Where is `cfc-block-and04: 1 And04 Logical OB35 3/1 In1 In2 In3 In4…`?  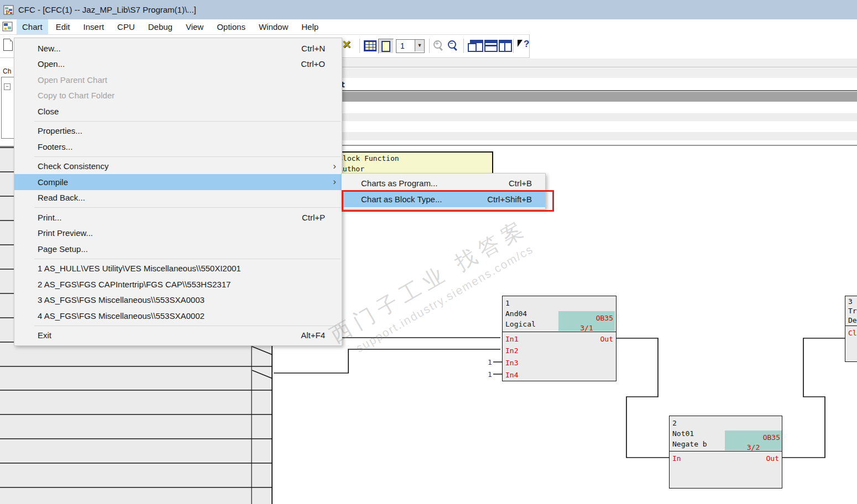
cfc-block-and04: 1 And04 Logical OB35 3/1 In1 In2 In3 In4… is located at coordinates (560, 338).